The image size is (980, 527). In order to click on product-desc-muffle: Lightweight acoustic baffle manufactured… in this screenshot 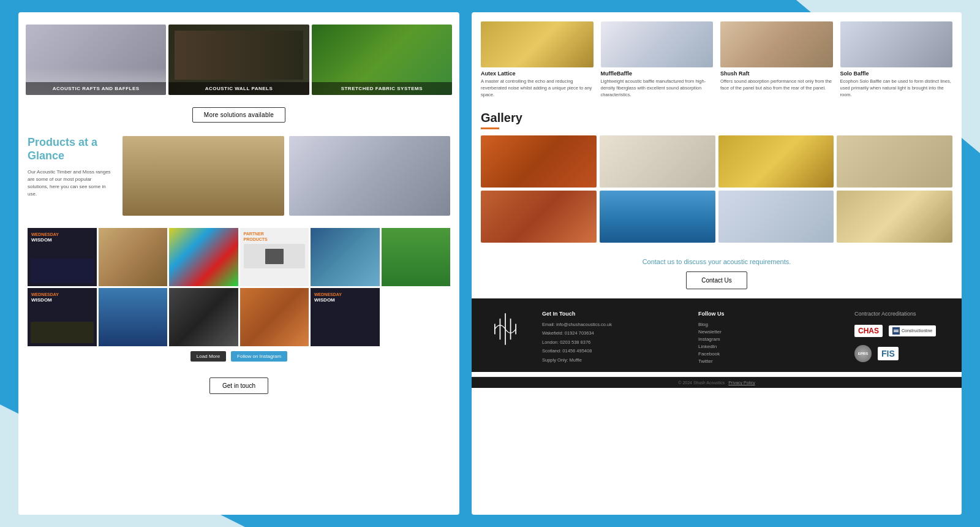, I will do `click(657, 88)`.